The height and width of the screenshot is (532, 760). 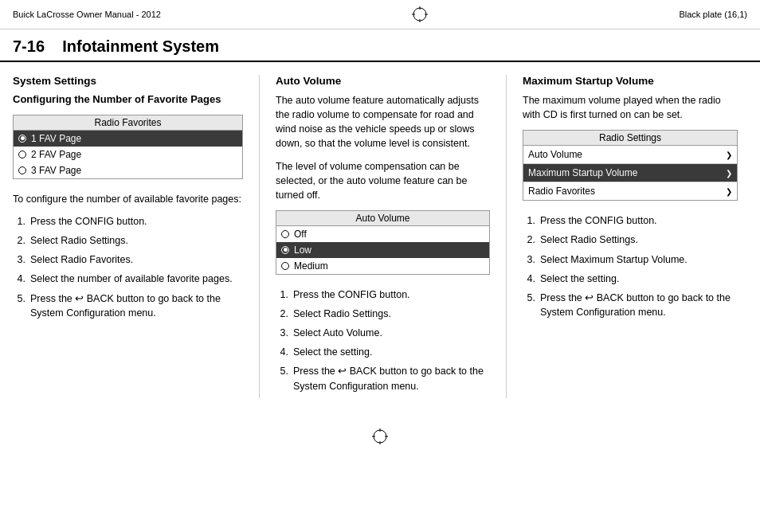 I want to click on radio-settings-row-maxvol: Maximum Startup Volume ❯, so click(x=630, y=174).